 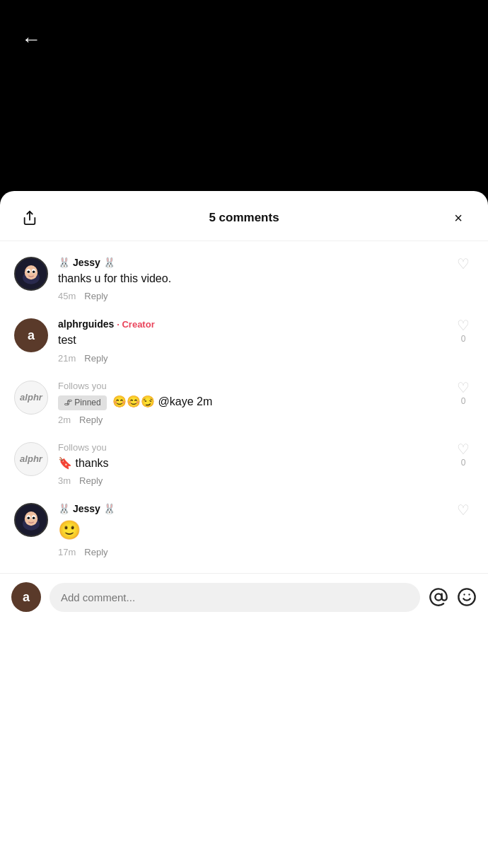 What do you see at coordinates (64, 481) in the screenshot?
I see `comment-time: 3m` at bounding box center [64, 481].